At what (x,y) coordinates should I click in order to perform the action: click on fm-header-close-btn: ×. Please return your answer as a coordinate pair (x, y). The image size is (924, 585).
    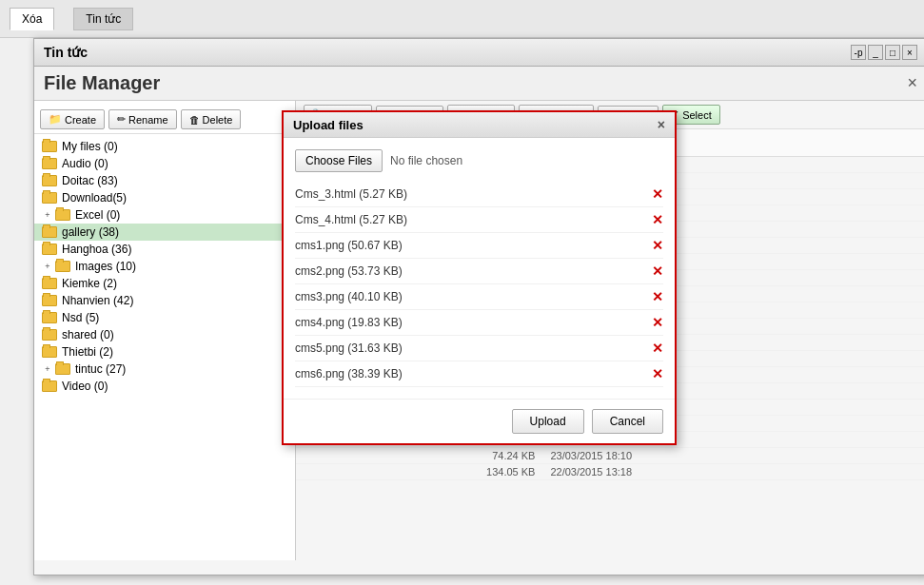
    Looking at the image, I should click on (912, 84).